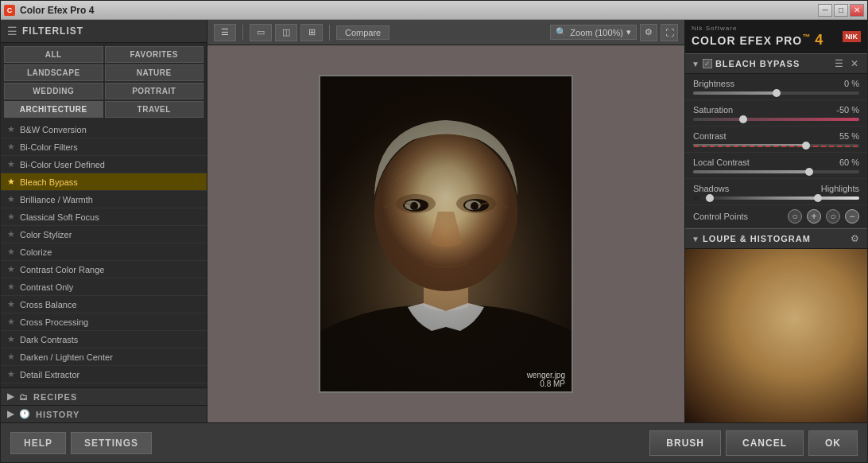 The image size is (868, 463). Describe the element at coordinates (103, 375) in the screenshot. I see `filter-detail-extractor: ★ Detail Extractor` at that location.